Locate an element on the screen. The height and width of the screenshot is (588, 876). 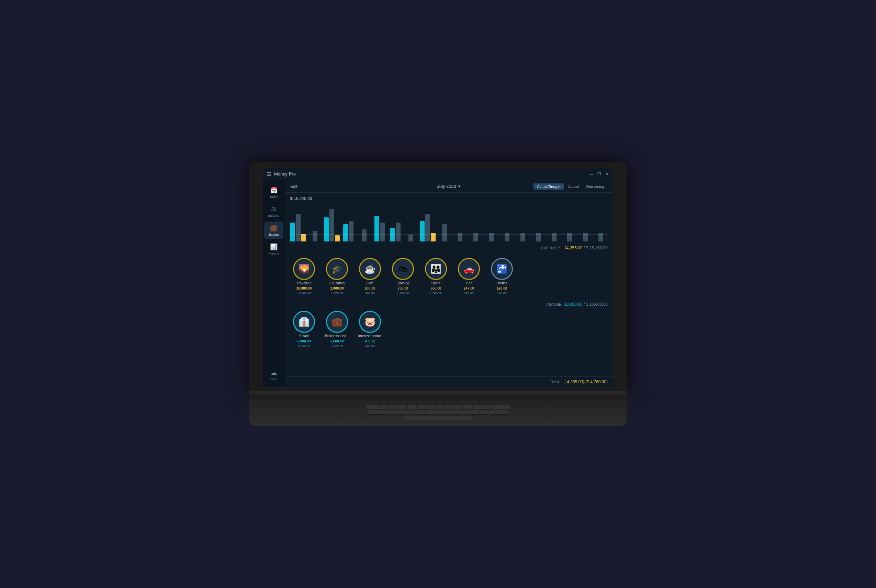
category-utilities: 🚰 Utilities 120.00 160.00 is located at coordinates (502, 277).